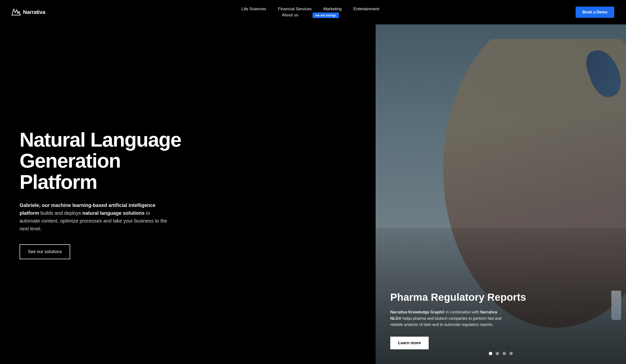  What do you see at coordinates (254, 9) in the screenshot?
I see `nav-life-sciences: Life Sciences` at bounding box center [254, 9].